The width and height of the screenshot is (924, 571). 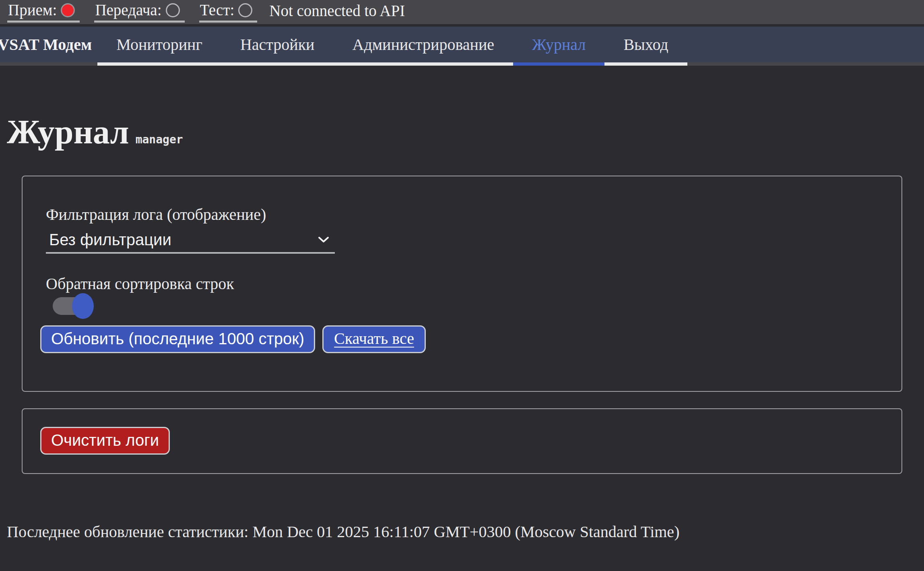 I want to click on test-label: Тест:, so click(x=217, y=10).